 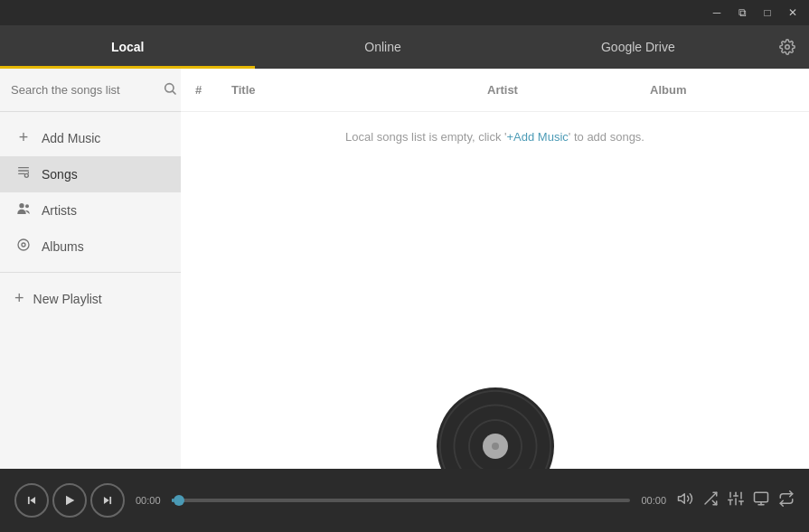 I want to click on table-header: # Title Artist Album, so click(x=495, y=90).